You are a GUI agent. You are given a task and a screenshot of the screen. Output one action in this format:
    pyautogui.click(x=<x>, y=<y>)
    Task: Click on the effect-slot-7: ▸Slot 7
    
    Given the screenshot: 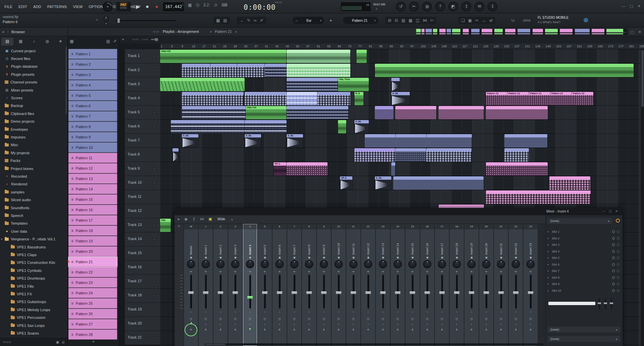 What is the action you would take?
    pyautogui.click(x=584, y=271)
    